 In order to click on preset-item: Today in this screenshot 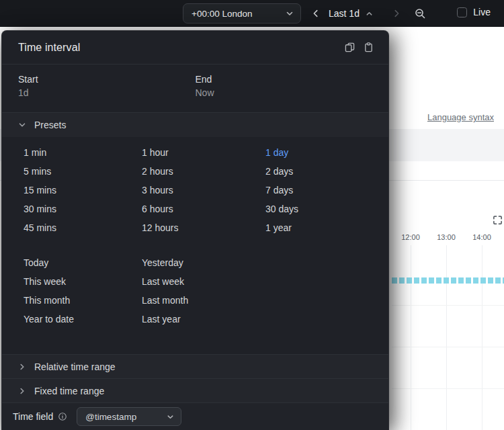, I will do `click(36, 263)`.